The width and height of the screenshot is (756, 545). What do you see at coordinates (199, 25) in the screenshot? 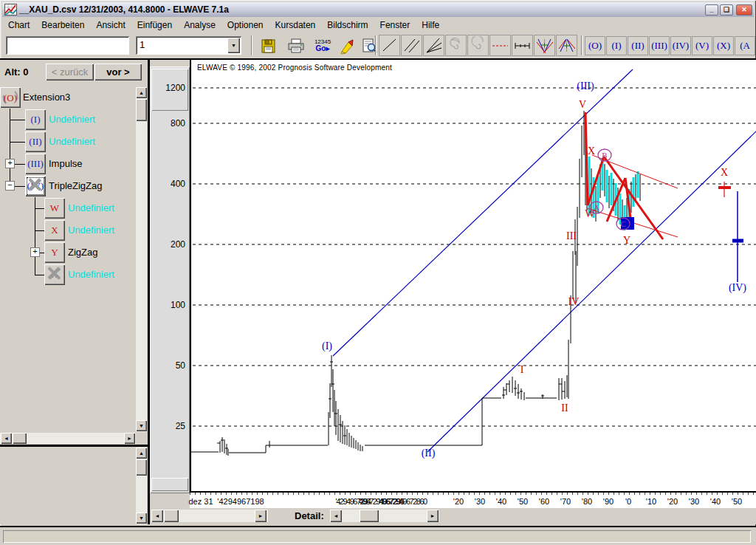
I see `menu-item-analyse: Analyse` at bounding box center [199, 25].